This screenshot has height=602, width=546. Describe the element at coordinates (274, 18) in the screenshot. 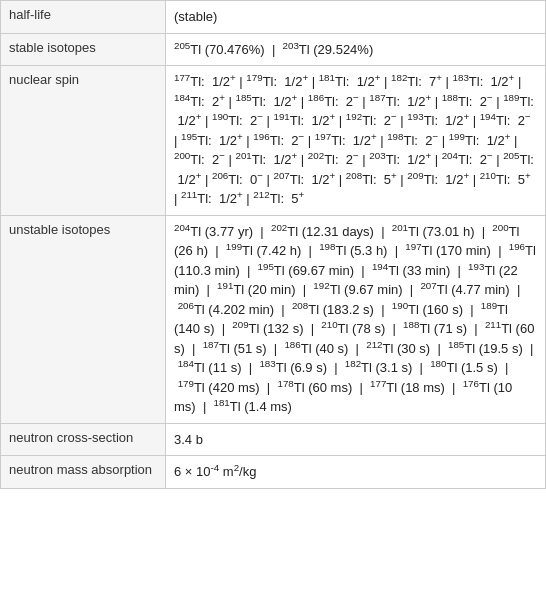

I see `table-row: half-life(stable)` at that location.